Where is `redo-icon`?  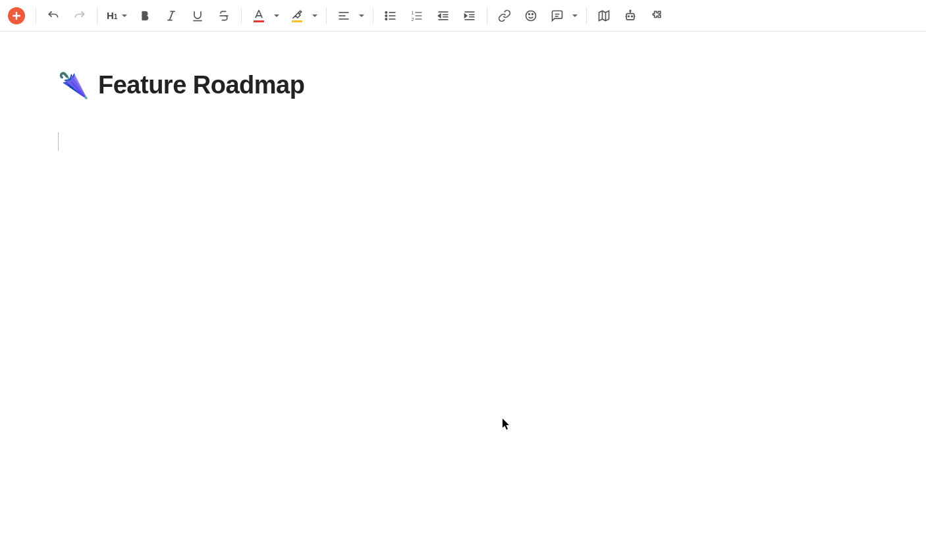 redo-icon is located at coordinates (80, 16).